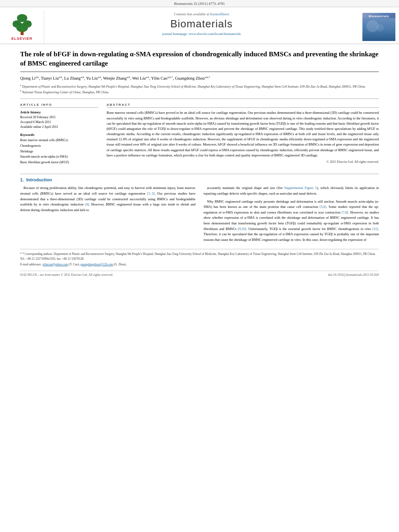  What do you see at coordinates (200, 215) in the screenshot?
I see `introduction-columns: Because of strong proliferation ability,…` at bounding box center [200, 215].